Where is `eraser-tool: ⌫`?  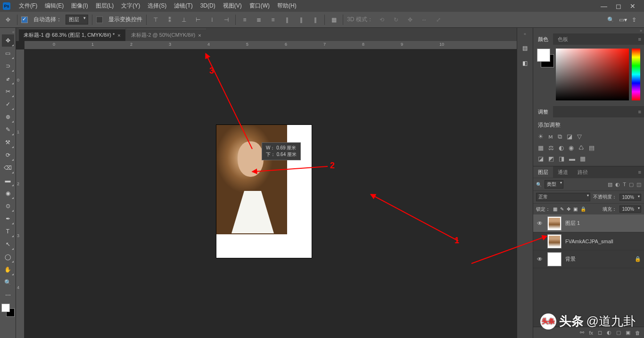
eraser-tool: ⌫ is located at coordinates (8, 168).